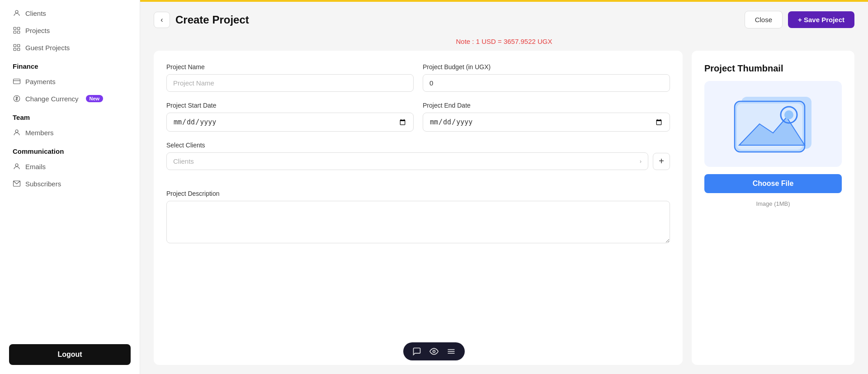 Image resolution: width=868 pixels, height=374 pixels. I want to click on add-client-button: +, so click(661, 161).